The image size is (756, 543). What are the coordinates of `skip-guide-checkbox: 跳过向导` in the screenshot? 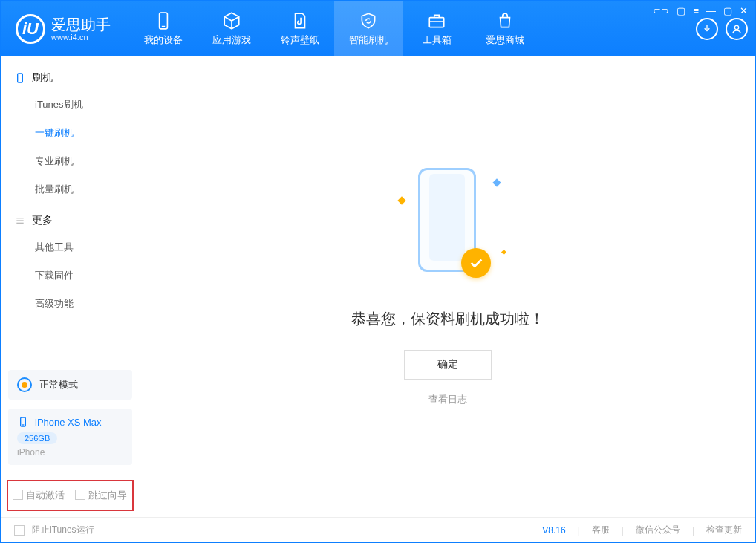 It's located at (101, 495).